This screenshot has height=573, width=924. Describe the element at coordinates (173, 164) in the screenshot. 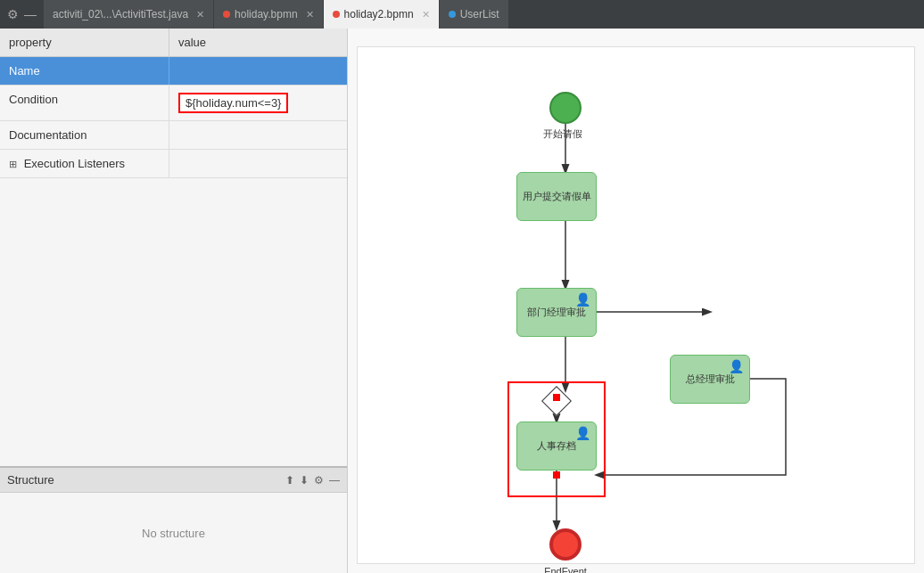

I see `prop-row-execution-listeners: ⊞ Execution Listeners` at that location.